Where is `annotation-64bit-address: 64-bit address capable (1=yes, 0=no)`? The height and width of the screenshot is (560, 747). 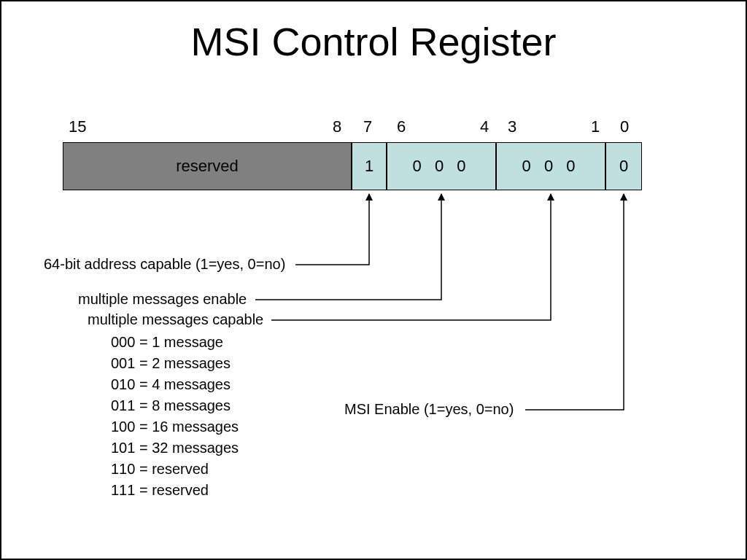 annotation-64bit-address: 64-bit address capable (1=yes, 0=no) is located at coordinates (165, 264).